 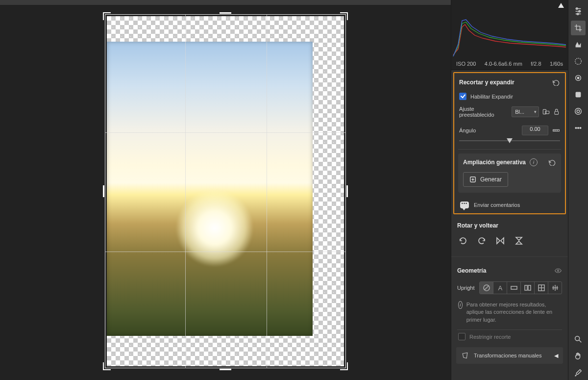 I want to click on upright-off-button, so click(x=487, y=288).